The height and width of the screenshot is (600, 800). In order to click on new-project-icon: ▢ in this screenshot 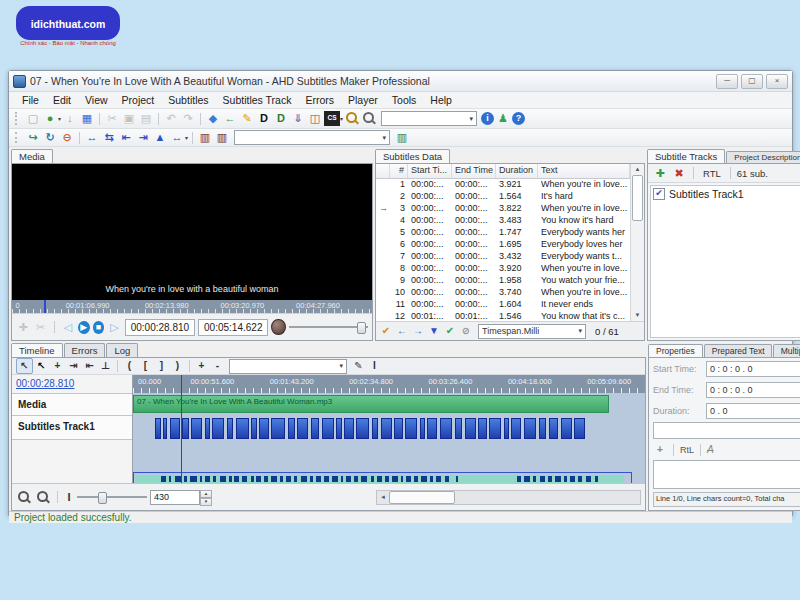, I will do `click(33, 118)`.